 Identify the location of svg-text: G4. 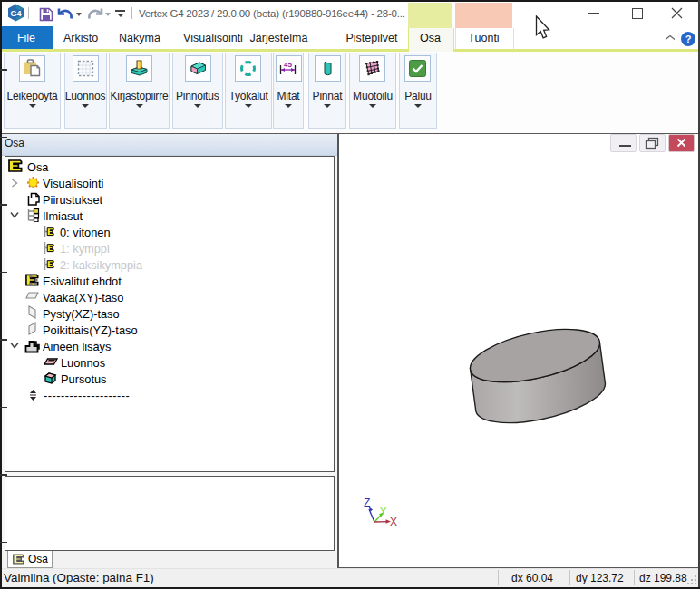
(15, 14).